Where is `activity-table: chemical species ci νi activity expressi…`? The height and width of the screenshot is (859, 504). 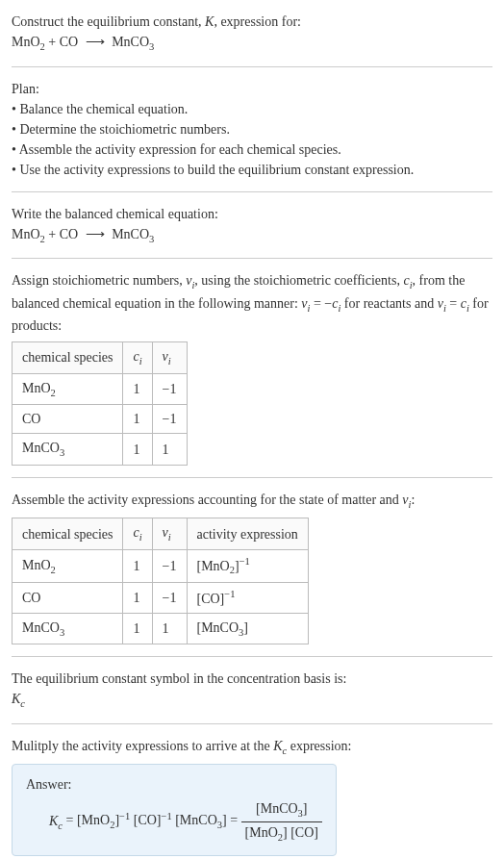
activity-table: chemical species ci νi activity expressi… is located at coordinates (160, 581).